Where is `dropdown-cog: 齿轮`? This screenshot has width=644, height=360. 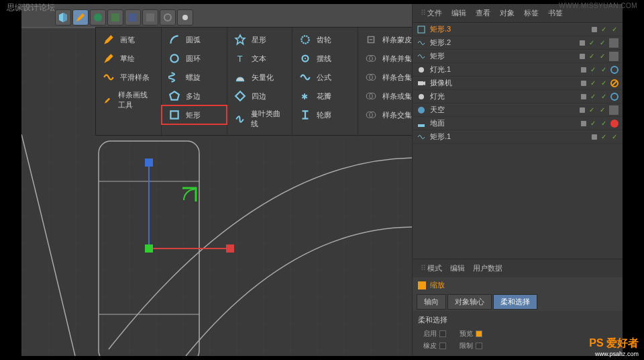 dropdown-cog: 齿轮 is located at coordinates (325, 40).